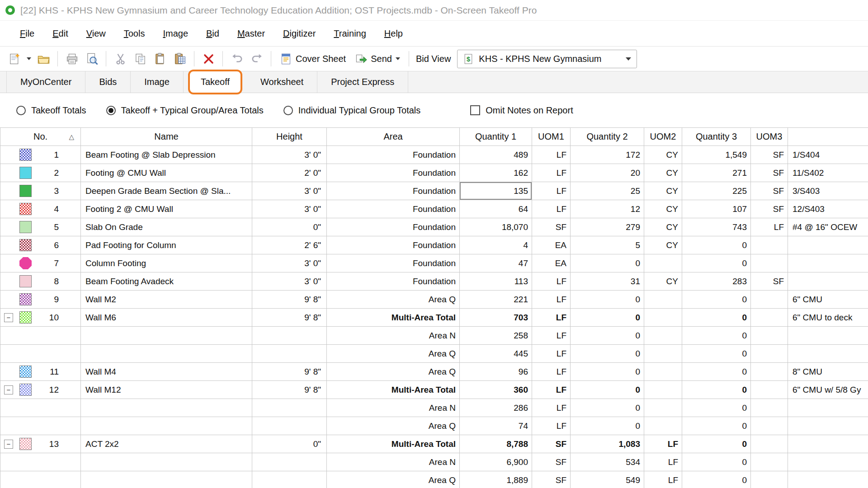 The image size is (868, 488). Describe the element at coordinates (717, 173) in the screenshot. I see `cell-qty3: 271` at that location.